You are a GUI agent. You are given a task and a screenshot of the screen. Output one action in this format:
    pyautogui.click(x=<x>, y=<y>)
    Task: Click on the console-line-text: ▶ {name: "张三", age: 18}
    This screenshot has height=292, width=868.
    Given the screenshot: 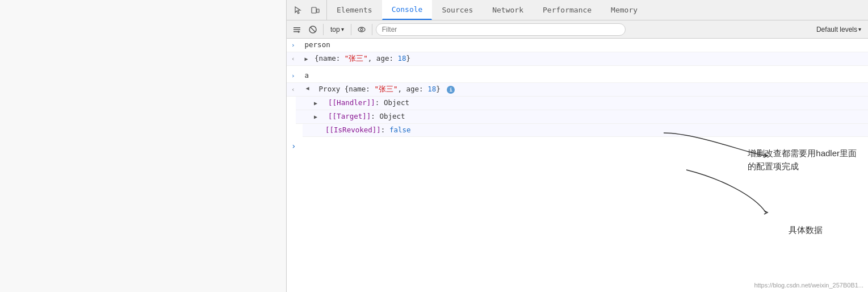 What is the action you would take?
    pyautogui.click(x=582, y=59)
    